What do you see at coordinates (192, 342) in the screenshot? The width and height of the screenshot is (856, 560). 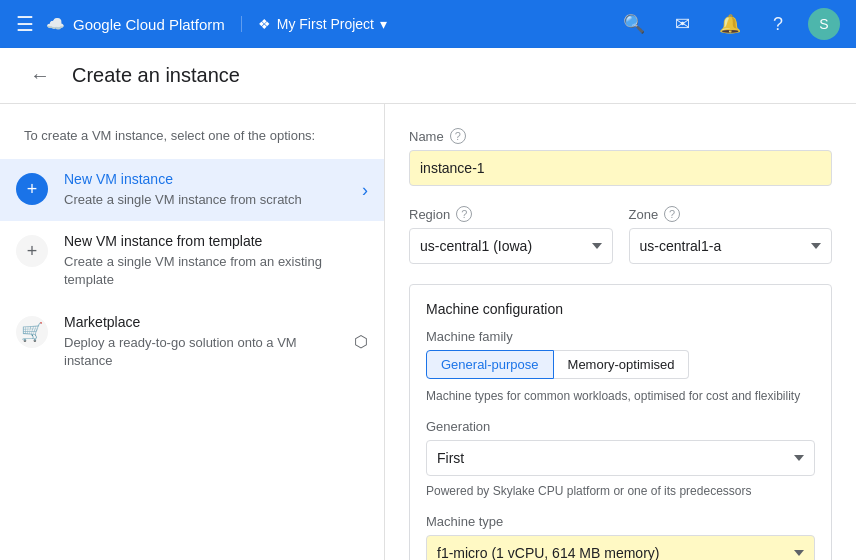 I see `sidebar-item-marketplace: 🛒 Marketplace Deploy a ready-to-go solut…` at bounding box center [192, 342].